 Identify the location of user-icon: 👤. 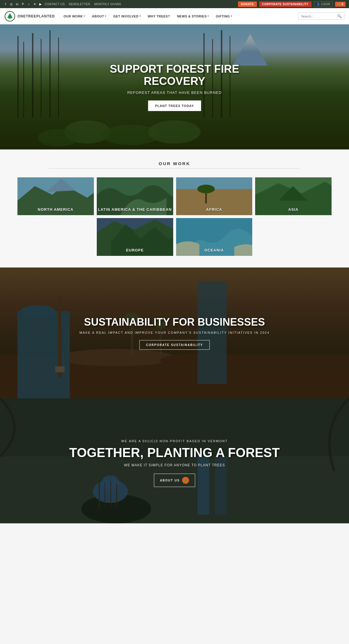
(318, 4).